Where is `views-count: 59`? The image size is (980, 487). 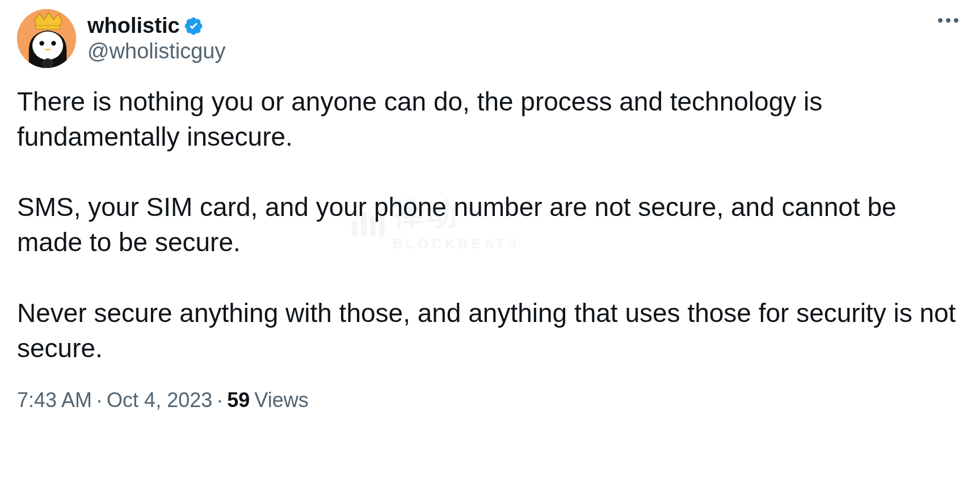 views-count: 59 is located at coordinates (238, 400).